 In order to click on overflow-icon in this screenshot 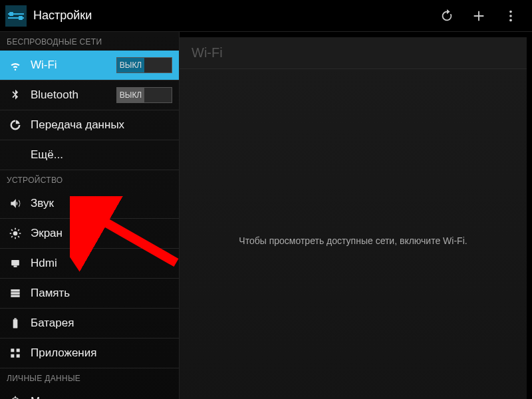, I will do `click(511, 16)`.